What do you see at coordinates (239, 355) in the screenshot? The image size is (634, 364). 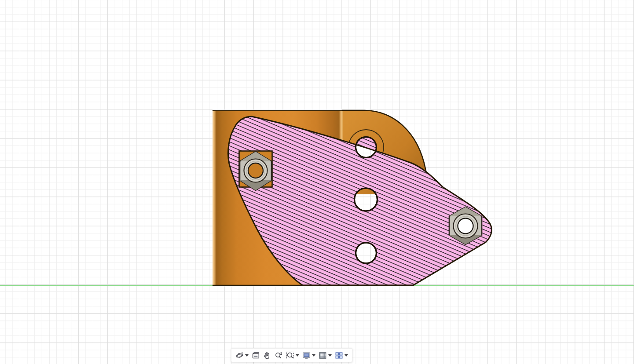 I see `orbit-icon` at bounding box center [239, 355].